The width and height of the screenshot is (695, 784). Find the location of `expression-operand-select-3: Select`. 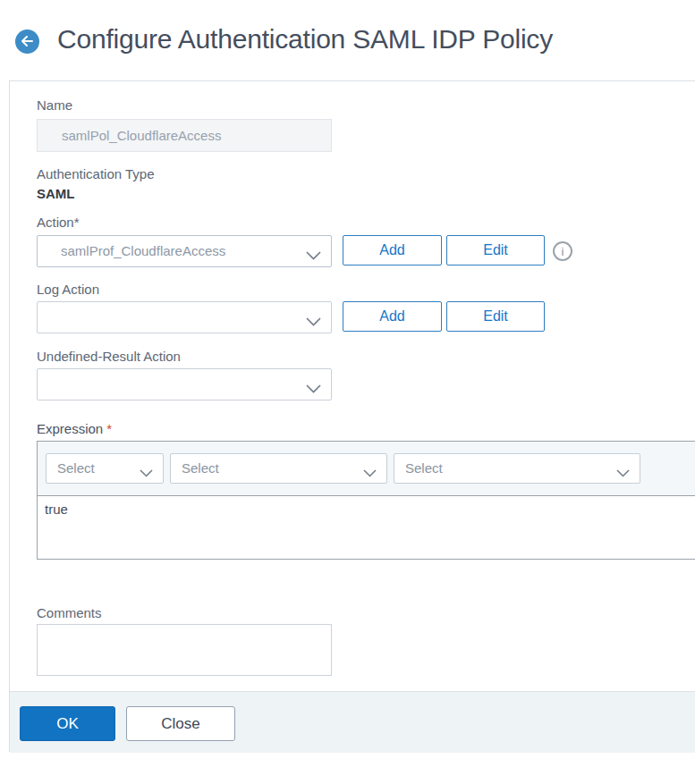

expression-operand-select-3: Select is located at coordinates (517, 468).